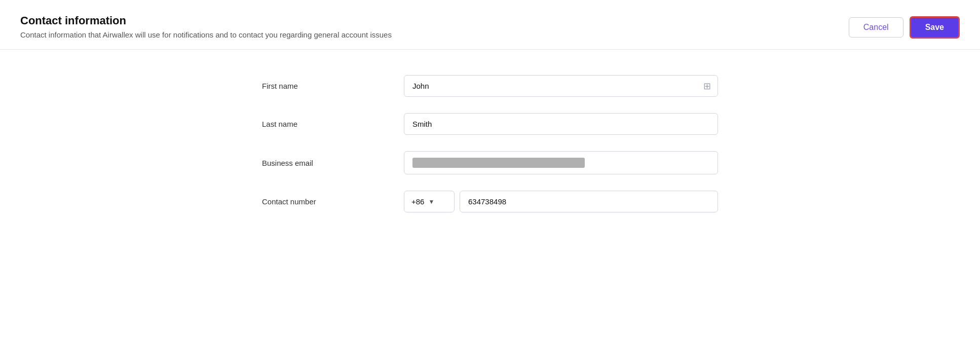  Describe the element at coordinates (333, 86) in the screenshot. I see `first-name-label: First name` at that location.